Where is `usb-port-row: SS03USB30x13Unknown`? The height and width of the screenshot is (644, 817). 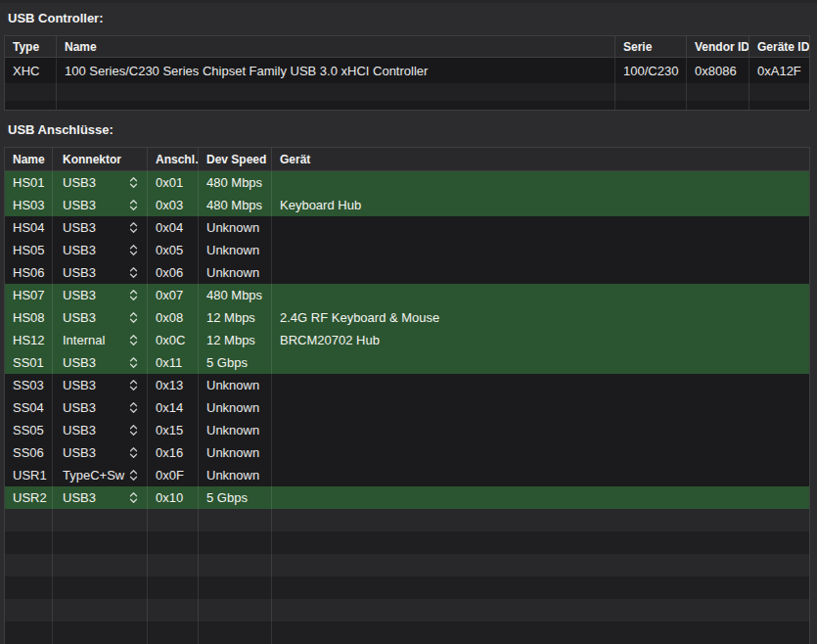
usb-port-row: SS03USB30x13Unknown is located at coordinates (407, 386).